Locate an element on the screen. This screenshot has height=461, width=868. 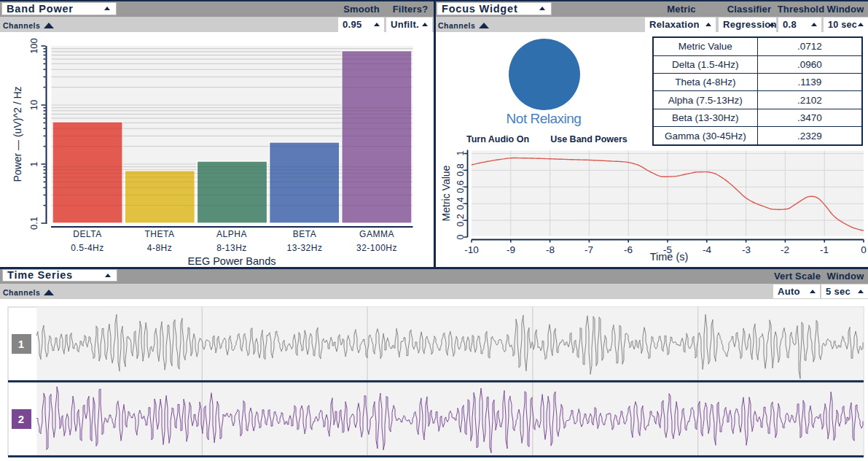
svg-text: Power — (uV)^2 / Hz is located at coordinates (17, 134).